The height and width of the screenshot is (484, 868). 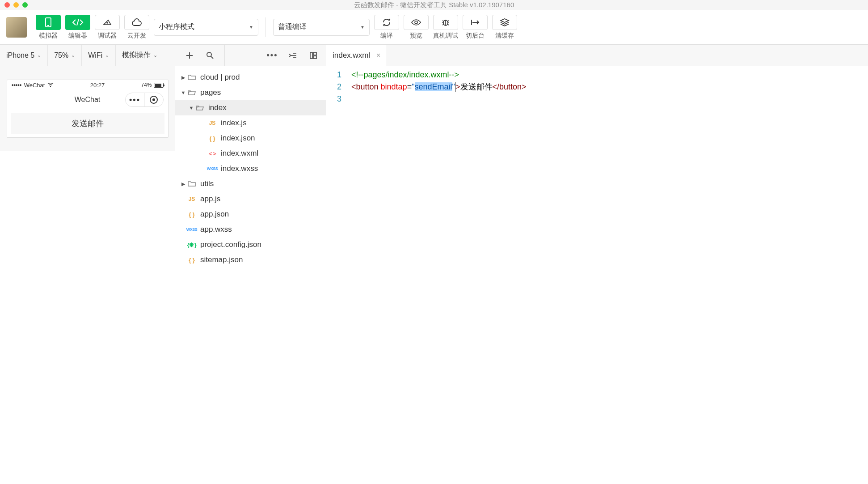 I want to click on tab-filename: index.wxml, so click(x=351, y=55).